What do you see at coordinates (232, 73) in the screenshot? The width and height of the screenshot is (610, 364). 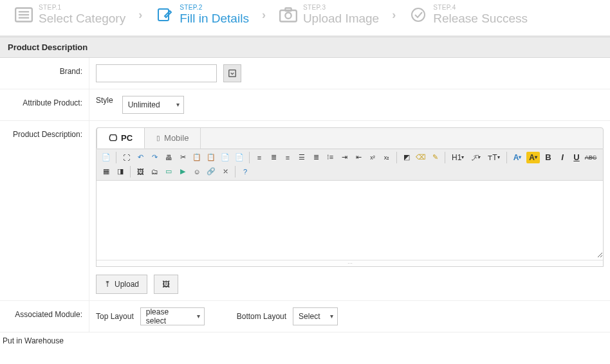 I see `brand-picker-button` at bounding box center [232, 73].